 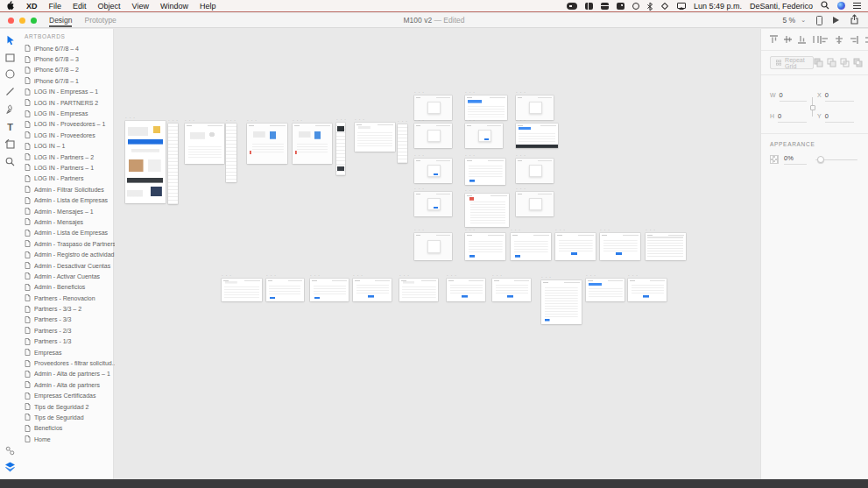 I want to click on x-field: X 0, so click(x=836, y=96).